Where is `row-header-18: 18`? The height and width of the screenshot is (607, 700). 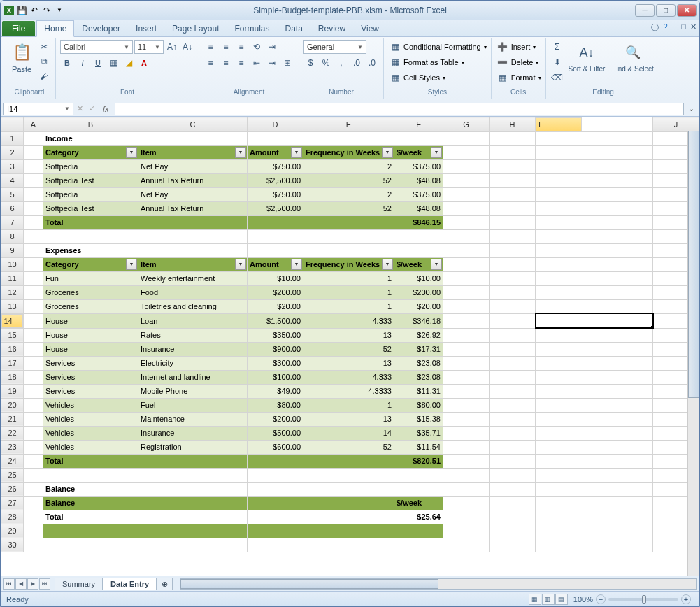 row-header-18: 18 is located at coordinates (13, 377).